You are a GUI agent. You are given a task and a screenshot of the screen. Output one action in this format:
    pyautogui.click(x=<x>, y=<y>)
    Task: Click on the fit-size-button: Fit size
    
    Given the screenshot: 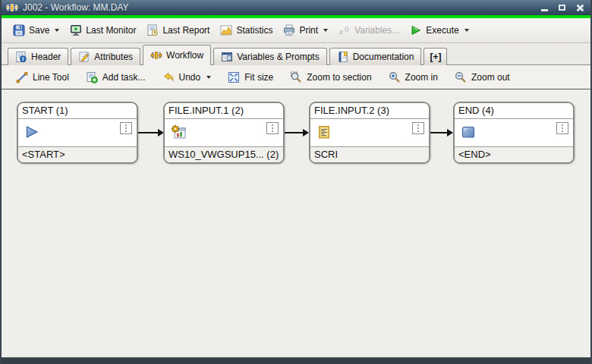 What is the action you would take?
    pyautogui.click(x=250, y=77)
    